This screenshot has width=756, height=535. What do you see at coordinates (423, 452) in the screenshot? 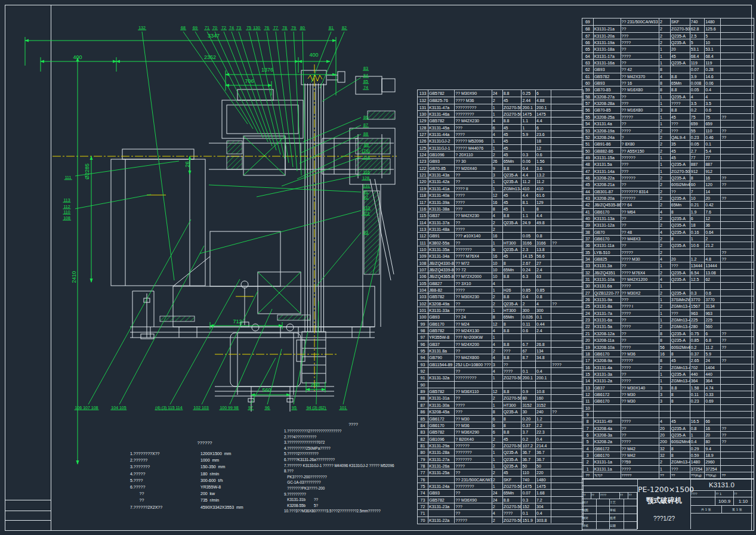
I see `bom-cell: 80` at bounding box center [423, 452].